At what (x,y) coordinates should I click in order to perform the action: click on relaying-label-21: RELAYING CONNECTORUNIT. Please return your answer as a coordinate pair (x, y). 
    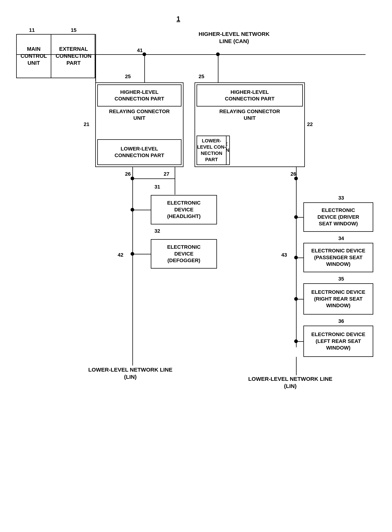
    Looking at the image, I should click on (140, 115).